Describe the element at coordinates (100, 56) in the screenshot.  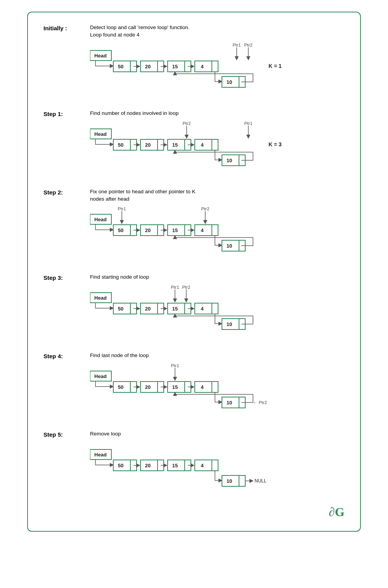
I see `head-text: Head` at that location.